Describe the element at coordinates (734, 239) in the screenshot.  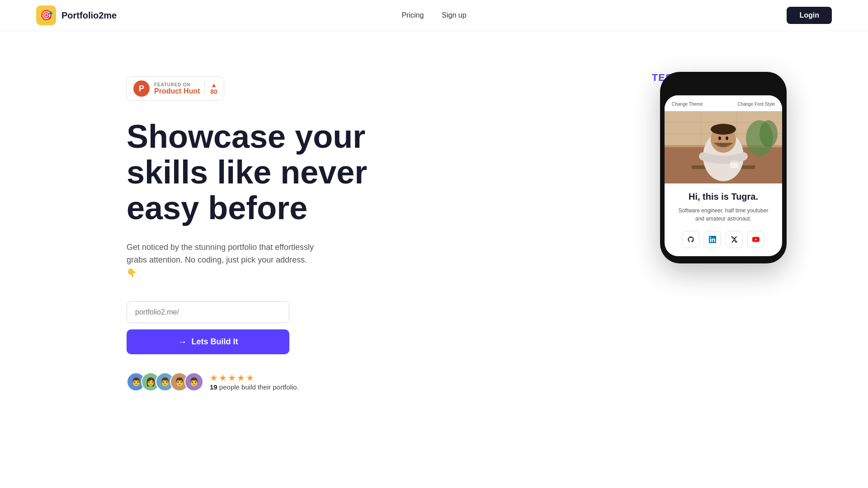
I see `twitter-icon-button` at that location.